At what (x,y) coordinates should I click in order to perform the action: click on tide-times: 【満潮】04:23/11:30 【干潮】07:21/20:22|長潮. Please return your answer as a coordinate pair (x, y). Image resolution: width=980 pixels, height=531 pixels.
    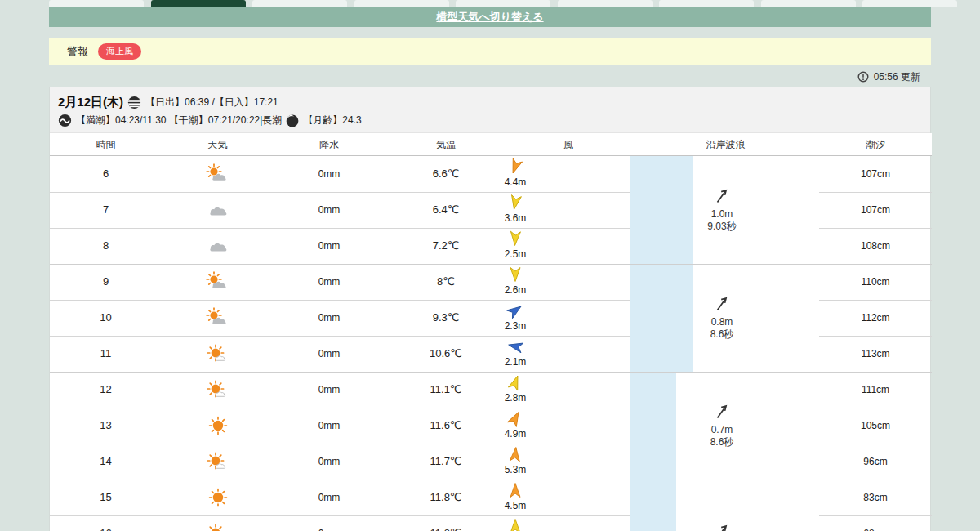
    Looking at the image, I should click on (179, 121).